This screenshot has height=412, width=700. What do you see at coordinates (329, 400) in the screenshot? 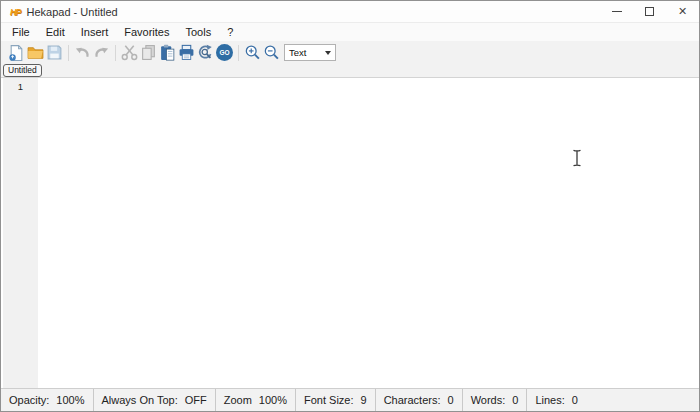
I see `status-label: Font Size:` at bounding box center [329, 400].